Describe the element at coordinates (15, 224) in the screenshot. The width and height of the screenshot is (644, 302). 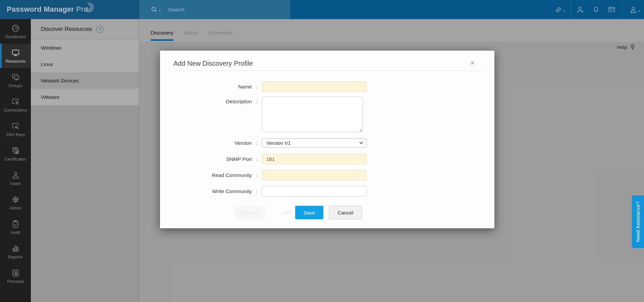
I see `clipboard-check-icon` at that location.